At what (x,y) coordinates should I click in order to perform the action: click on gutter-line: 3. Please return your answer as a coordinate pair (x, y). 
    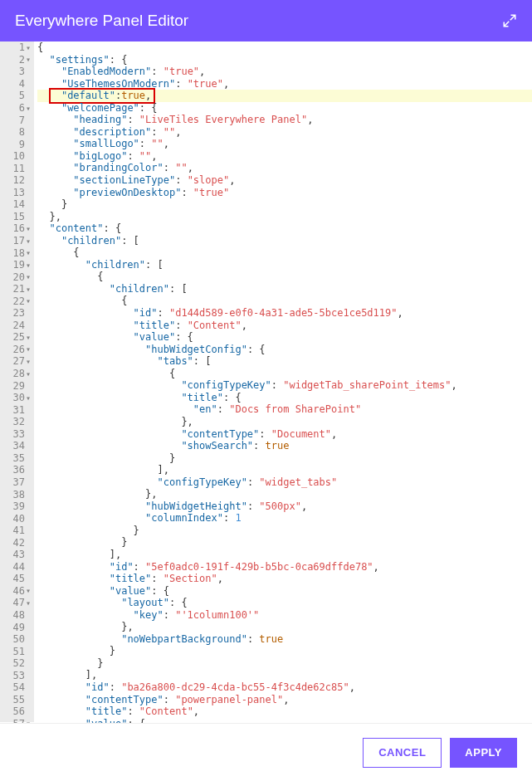
    Looking at the image, I should click on (17, 71).